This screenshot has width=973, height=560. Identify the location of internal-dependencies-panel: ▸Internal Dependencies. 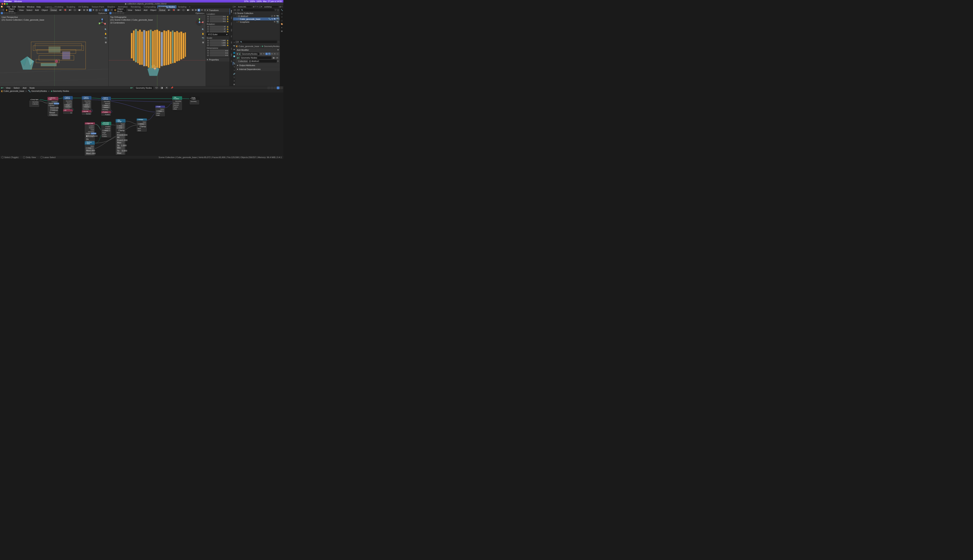
(258, 69).